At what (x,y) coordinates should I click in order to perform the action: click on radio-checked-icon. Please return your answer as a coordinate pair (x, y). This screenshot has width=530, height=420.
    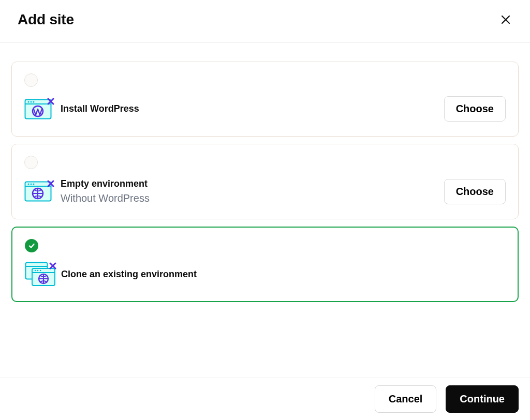
    Looking at the image, I should click on (32, 246).